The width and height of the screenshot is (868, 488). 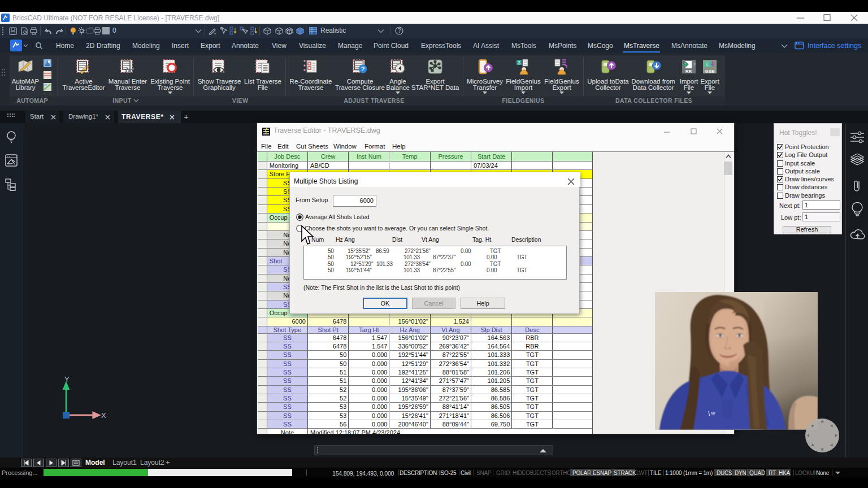 What do you see at coordinates (104, 416) in the screenshot?
I see `svg-text: X` at bounding box center [104, 416].